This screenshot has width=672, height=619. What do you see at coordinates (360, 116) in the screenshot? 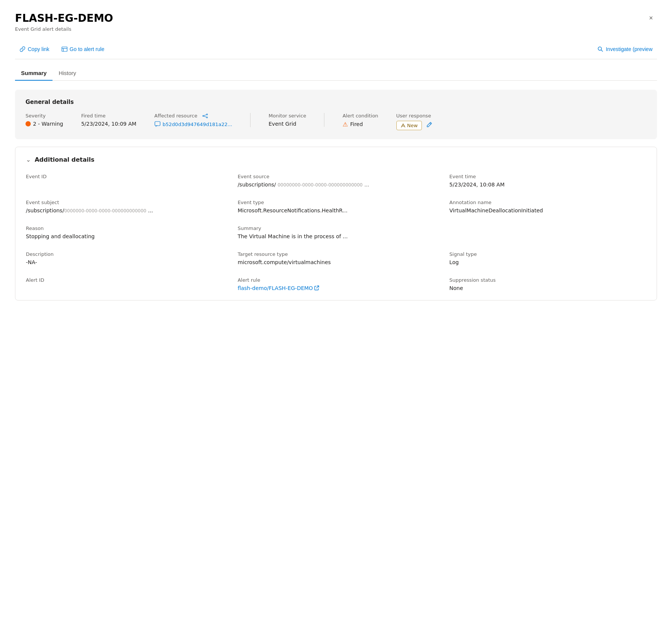
I see `alert-condition-label: Alert condition` at bounding box center [360, 116].